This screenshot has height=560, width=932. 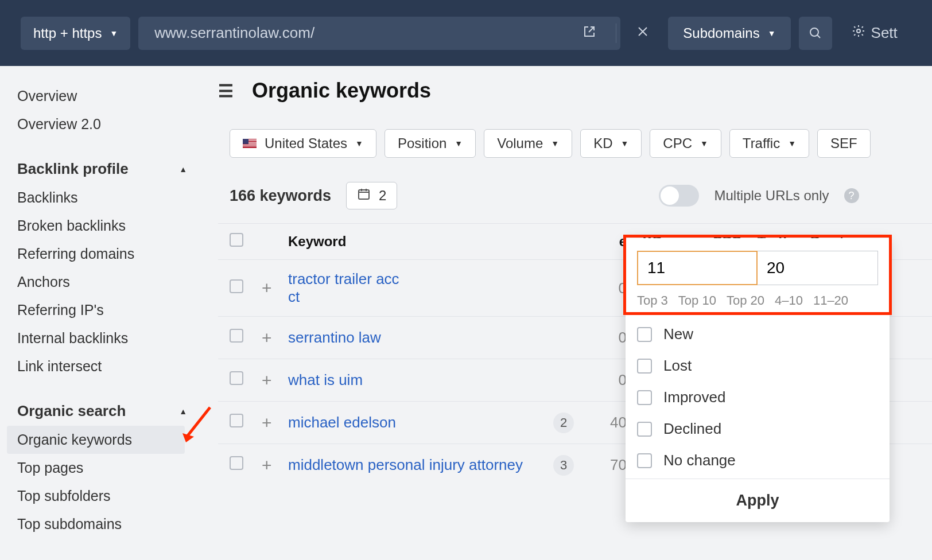 I want to click on quick-top20: Top 20, so click(x=745, y=301).